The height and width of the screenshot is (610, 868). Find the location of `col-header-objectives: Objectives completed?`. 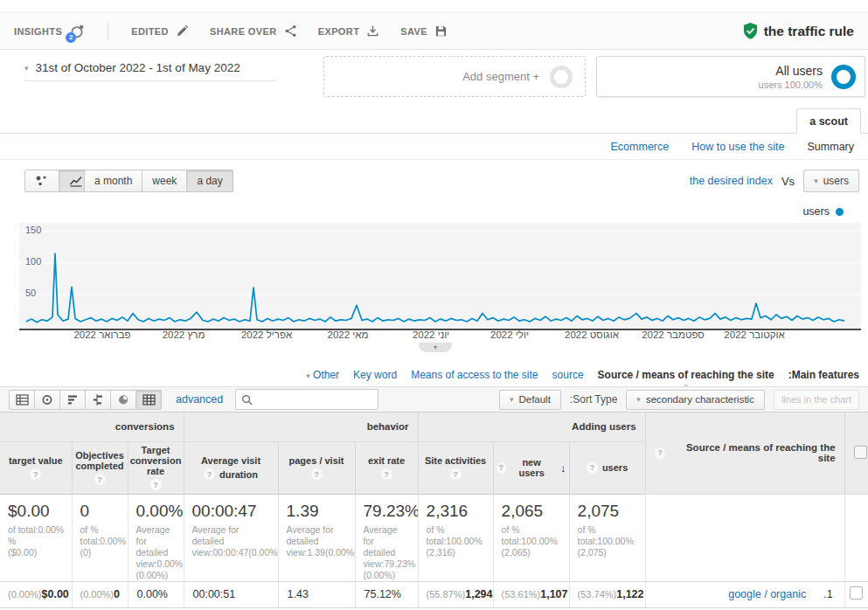

col-header-objectives: Objectives completed? is located at coordinates (100, 468).